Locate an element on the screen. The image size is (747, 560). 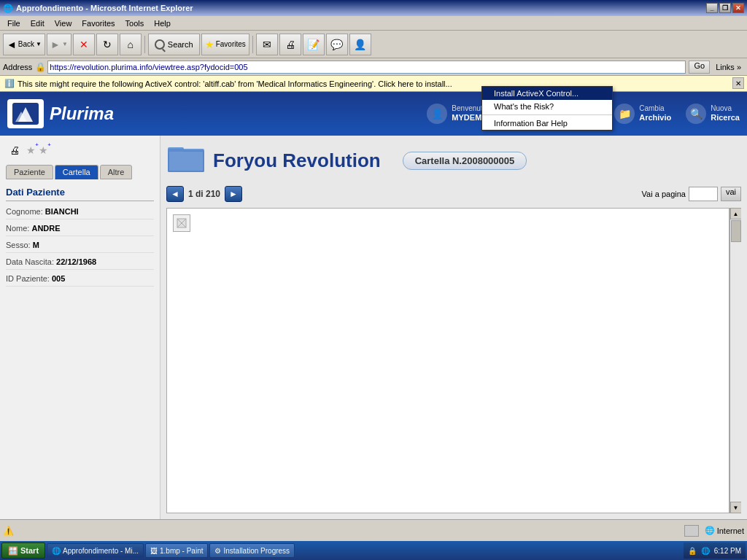
field-nome: Nome: ANDRE is located at coordinates (80, 230).